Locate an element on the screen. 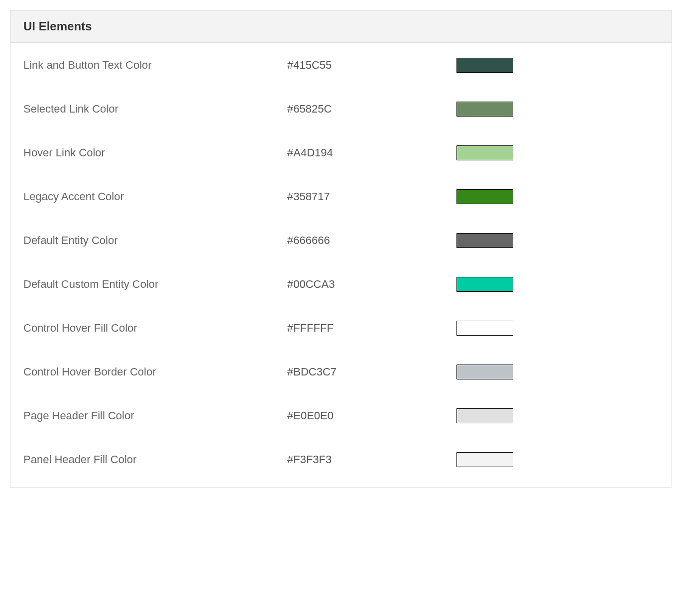  color-value: #358717 is located at coordinates (372, 197).